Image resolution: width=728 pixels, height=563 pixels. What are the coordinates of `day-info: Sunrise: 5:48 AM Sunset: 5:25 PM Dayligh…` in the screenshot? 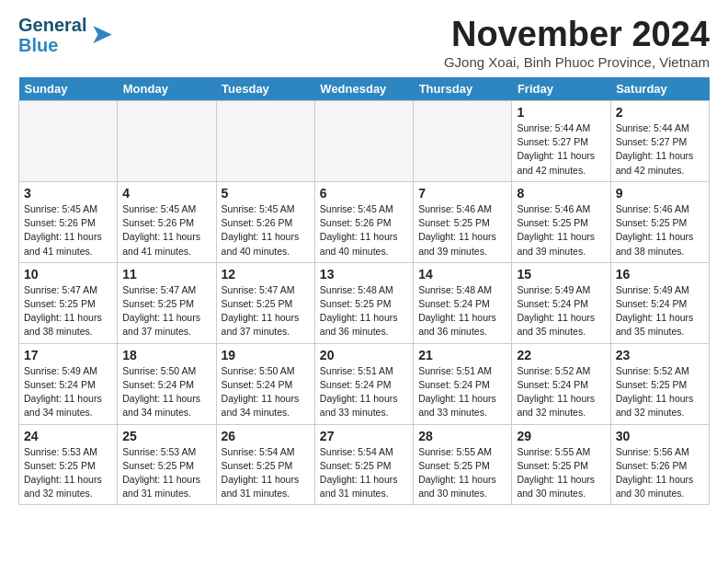 It's located at (364, 311).